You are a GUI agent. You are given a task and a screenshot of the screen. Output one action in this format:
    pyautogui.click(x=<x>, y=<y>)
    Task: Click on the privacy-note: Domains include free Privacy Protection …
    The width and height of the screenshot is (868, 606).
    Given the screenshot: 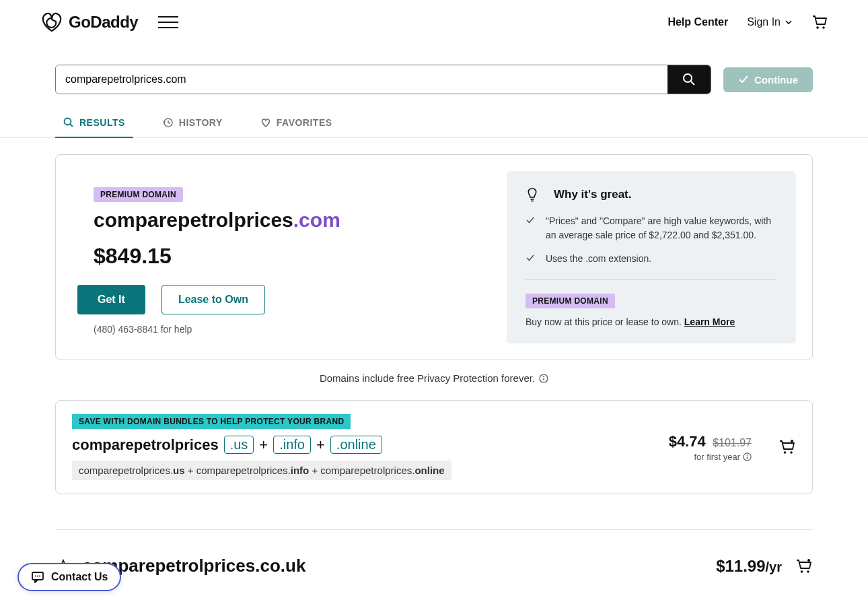 What is the action you would take?
    pyautogui.click(x=434, y=378)
    